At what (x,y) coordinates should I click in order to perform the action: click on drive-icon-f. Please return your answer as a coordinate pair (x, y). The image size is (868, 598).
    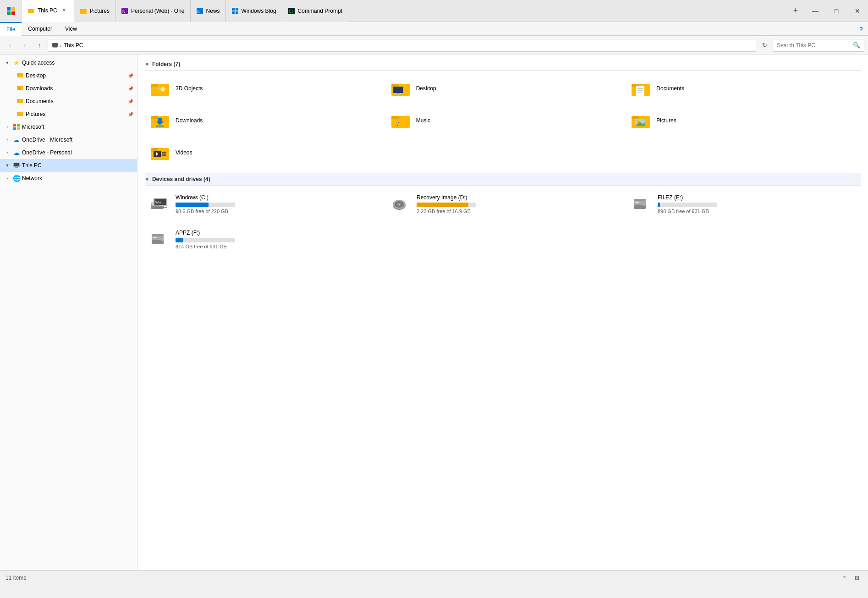
    Looking at the image, I should click on (160, 239).